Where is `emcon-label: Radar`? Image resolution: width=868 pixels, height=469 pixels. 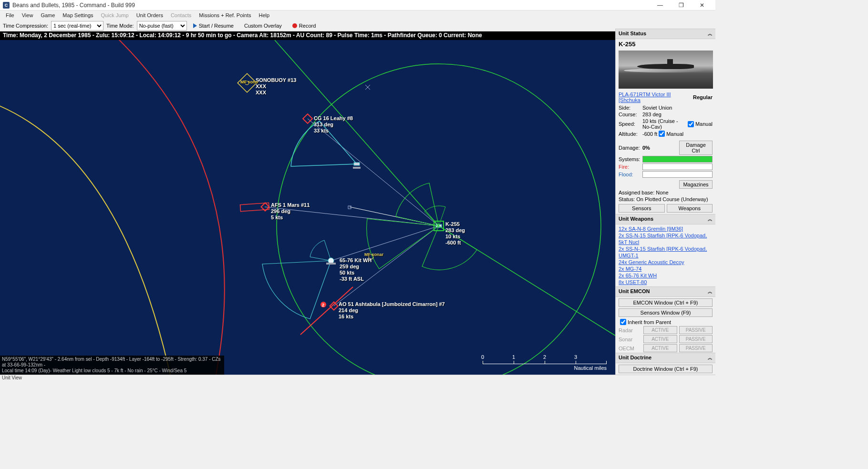
emcon-label: Radar is located at coordinates (630, 330).